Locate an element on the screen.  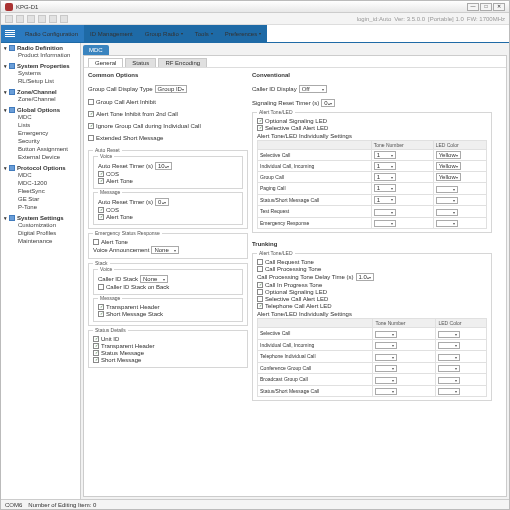
nav-header: ▾System Properties is located at coordinates (40, 66).